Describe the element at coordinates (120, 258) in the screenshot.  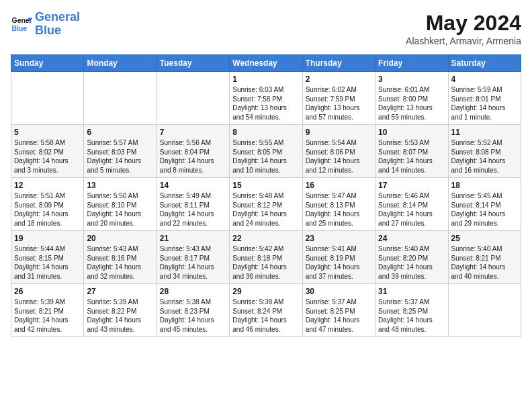
I see `calendar-cell: 20Sunrise: 5:43 AMSunset: 8:16 PMDayligh…` at that location.